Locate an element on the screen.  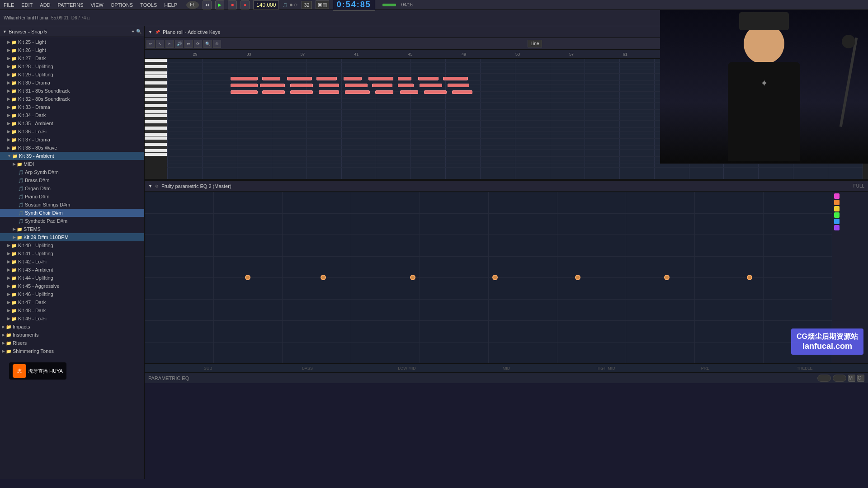
browser-item-18: 🎵Organ D#m is located at coordinates (72, 188).